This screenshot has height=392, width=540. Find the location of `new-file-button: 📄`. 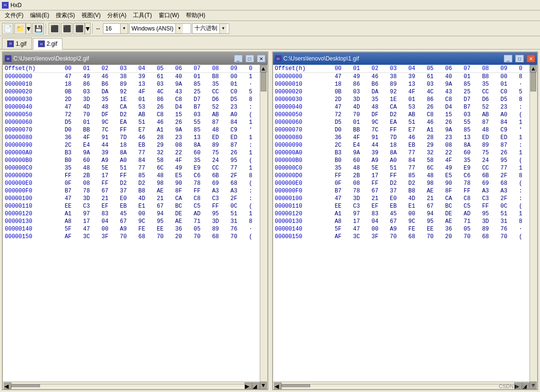

new-file-button: 📄 is located at coordinates (8, 29).